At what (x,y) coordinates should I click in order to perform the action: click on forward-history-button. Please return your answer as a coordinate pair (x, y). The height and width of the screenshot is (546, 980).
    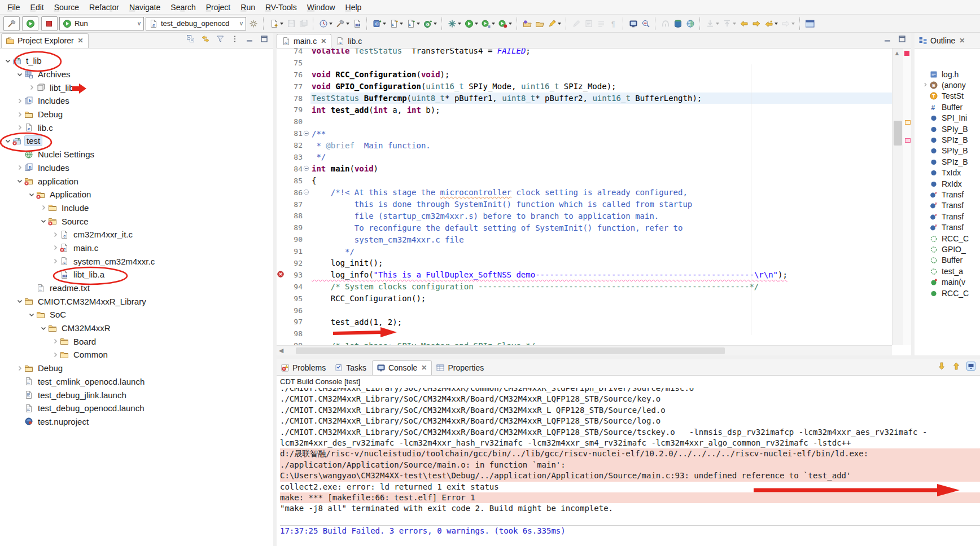
    Looking at the image, I should click on (756, 24).